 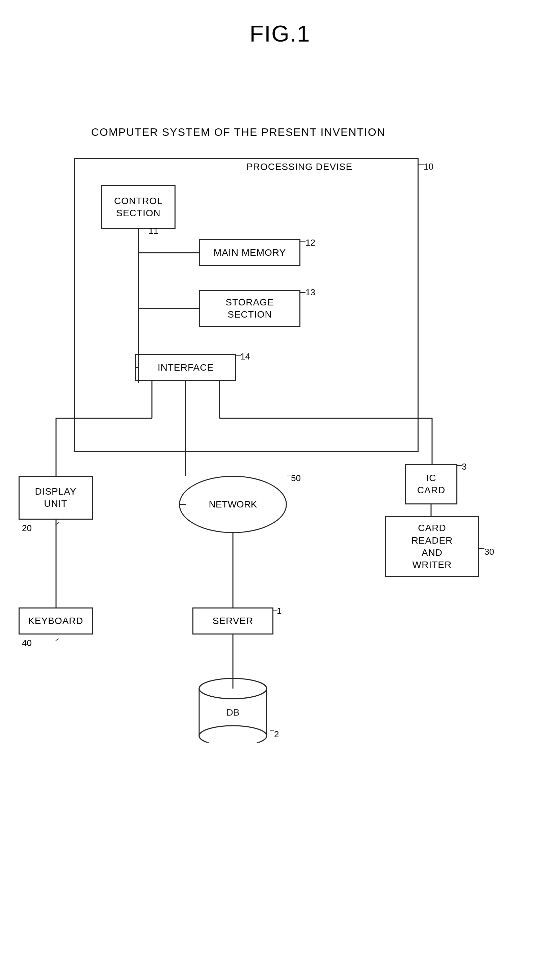 I want to click on label-13: 13, so click(x=310, y=293).